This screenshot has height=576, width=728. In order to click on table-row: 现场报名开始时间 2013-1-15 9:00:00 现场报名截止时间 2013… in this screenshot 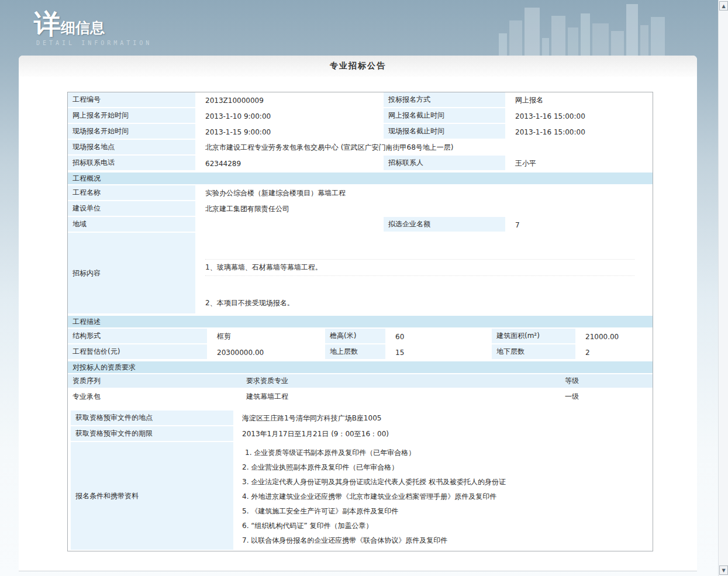, I will do `click(360, 132)`.